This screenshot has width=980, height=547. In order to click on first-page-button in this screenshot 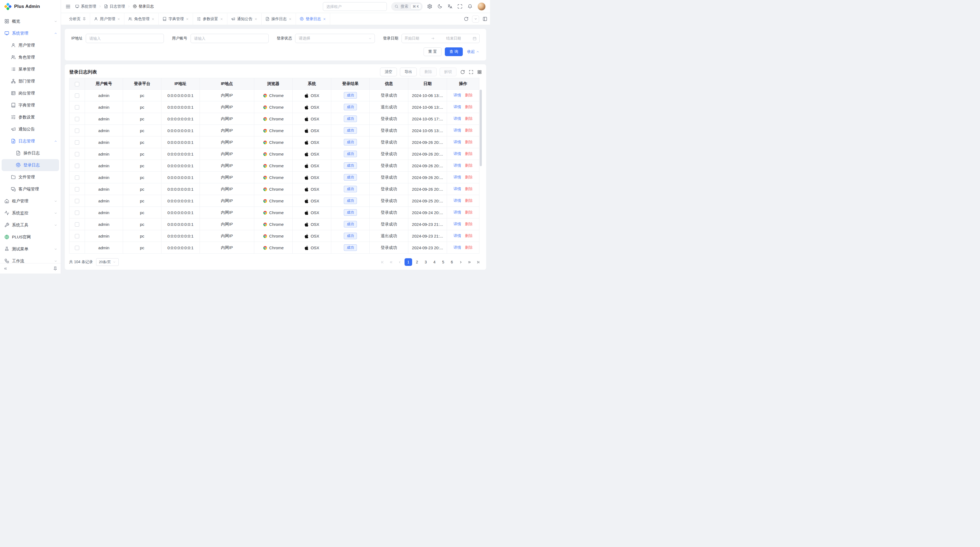, I will do `click(382, 262)`.